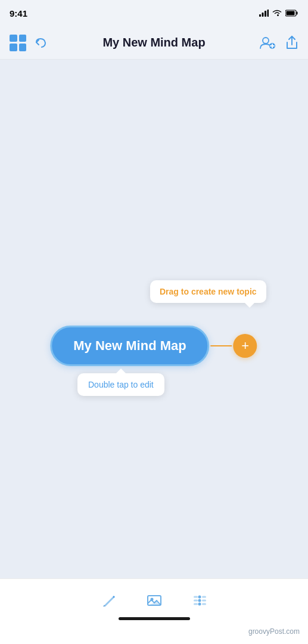 The width and height of the screenshot is (308, 644). I want to click on watermark: groovyPost.com, so click(274, 631).